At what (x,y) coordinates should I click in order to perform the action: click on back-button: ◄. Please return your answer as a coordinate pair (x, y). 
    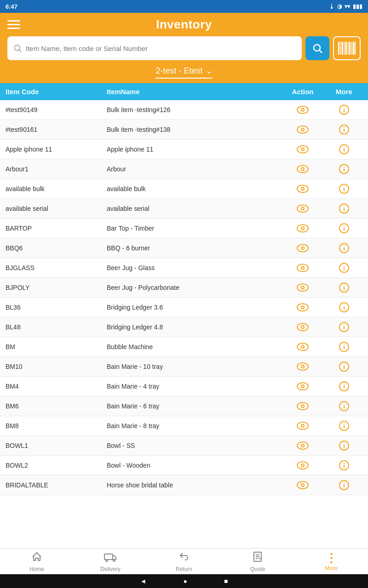
    Looking at the image, I should click on (144, 581).